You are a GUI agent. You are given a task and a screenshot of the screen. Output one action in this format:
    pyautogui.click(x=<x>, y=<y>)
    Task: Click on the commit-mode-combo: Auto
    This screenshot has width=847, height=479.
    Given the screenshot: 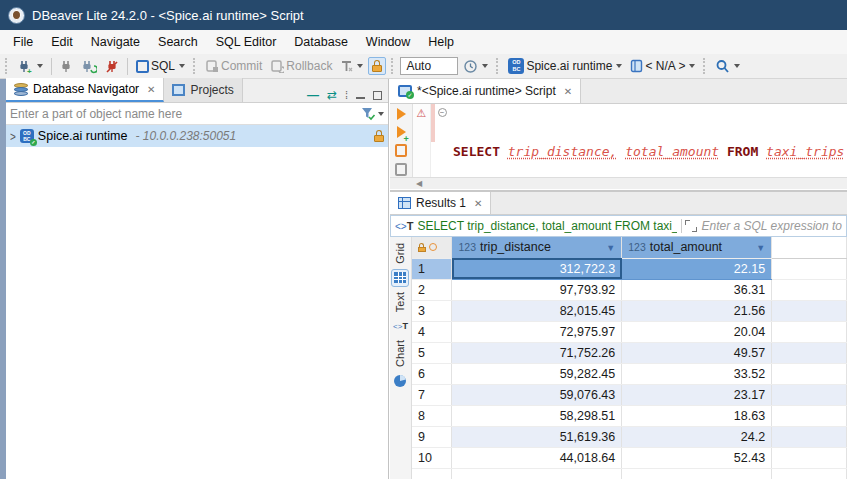 What is the action you would take?
    pyautogui.click(x=429, y=66)
    